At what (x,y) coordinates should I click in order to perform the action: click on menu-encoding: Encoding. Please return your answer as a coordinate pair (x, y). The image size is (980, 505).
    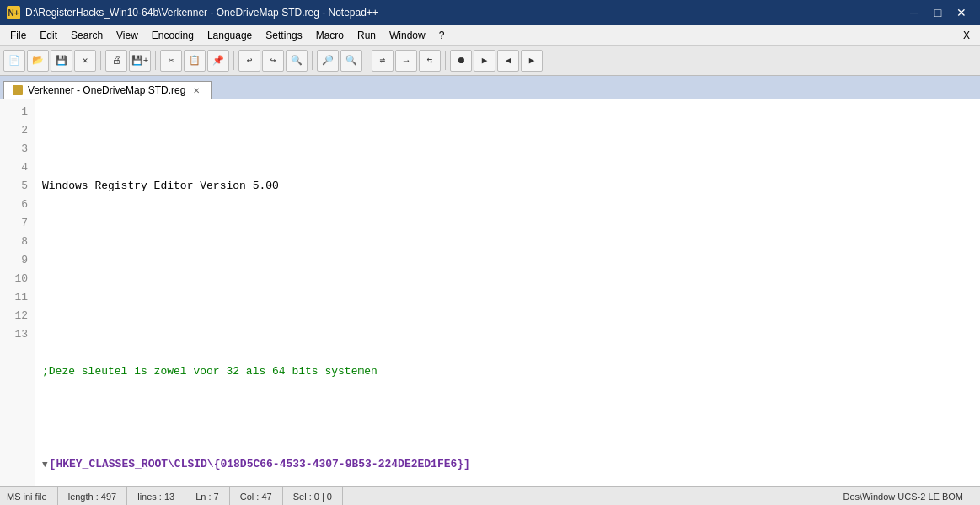
    Looking at the image, I should click on (173, 35).